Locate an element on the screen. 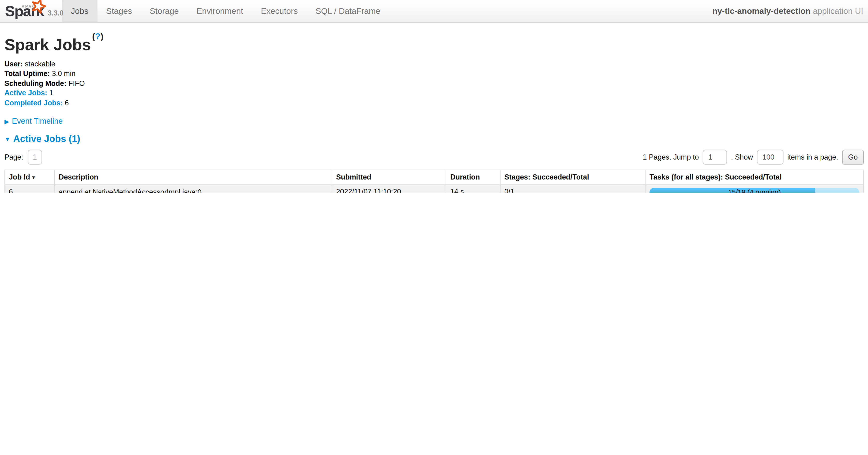 This screenshot has height=455, width=868. spark-star-icon is located at coordinates (38, 7).